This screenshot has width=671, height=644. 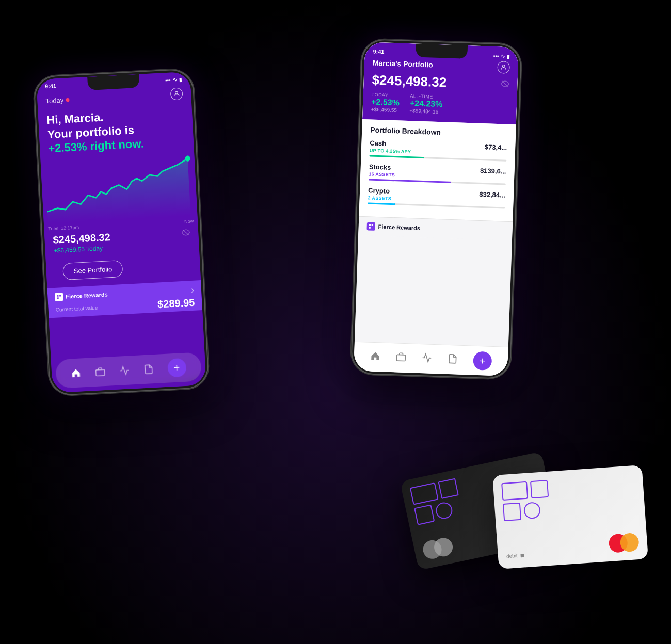 I want to click on card-dark-shapes, so click(x=437, y=502).